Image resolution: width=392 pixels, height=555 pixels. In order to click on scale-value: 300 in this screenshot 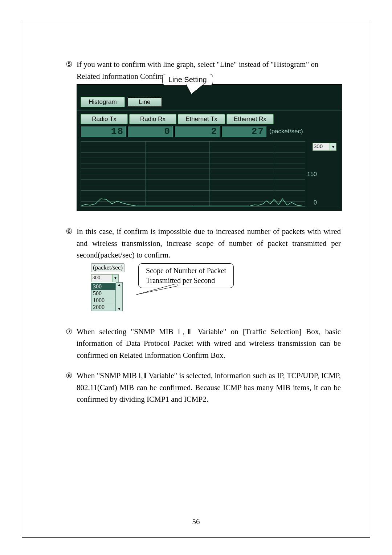, I will do `click(321, 147)`.